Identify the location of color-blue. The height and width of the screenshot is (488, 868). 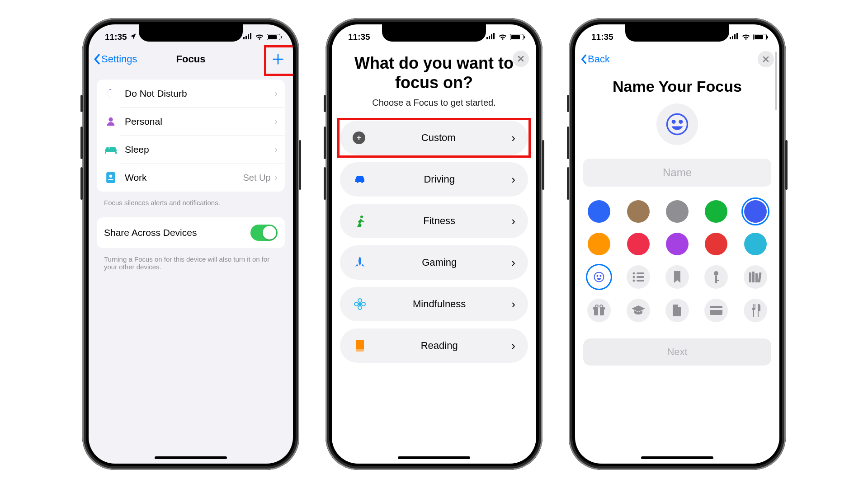
(599, 211).